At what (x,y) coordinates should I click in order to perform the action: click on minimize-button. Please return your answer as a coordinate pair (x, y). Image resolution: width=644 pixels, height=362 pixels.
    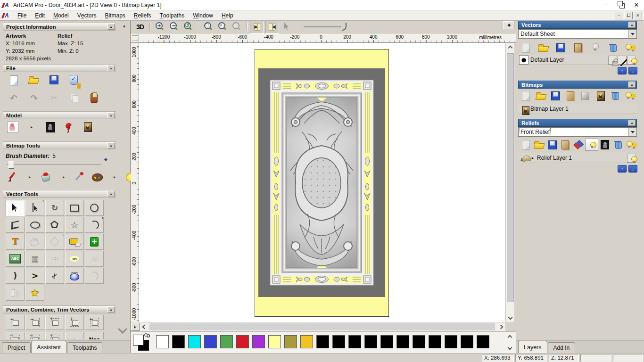
    Looking at the image, I should click on (606, 5).